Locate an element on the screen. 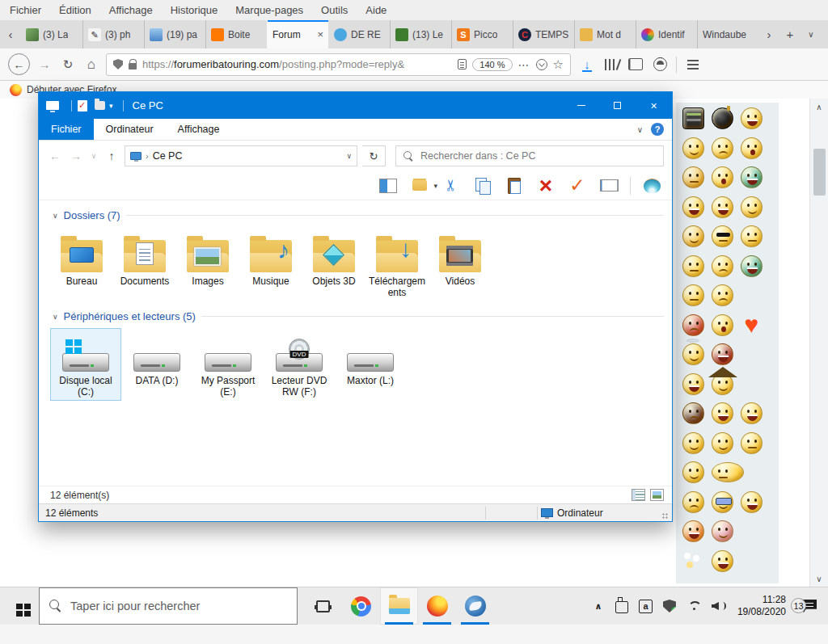 Image resolution: width=828 pixels, height=644 pixels. taskbar-clock: 11:28 19/08/2020 is located at coordinates (762, 606).